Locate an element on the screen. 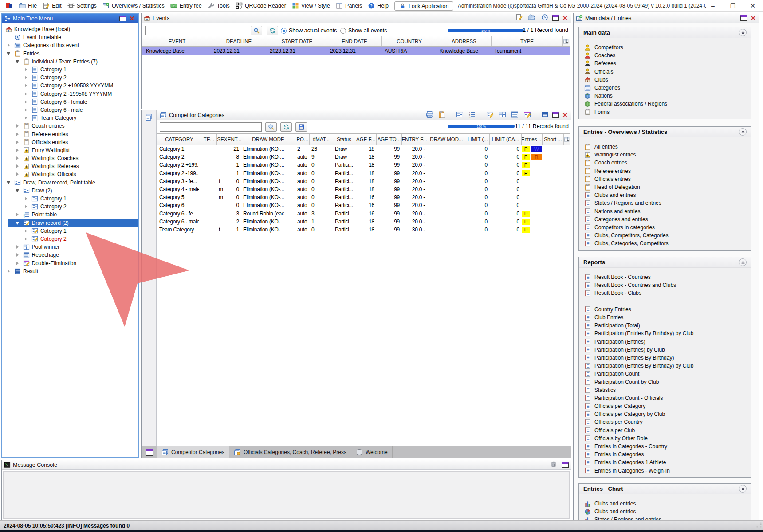  menu-item-entry-fee: Entry fee is located at coordinates (186, 6).